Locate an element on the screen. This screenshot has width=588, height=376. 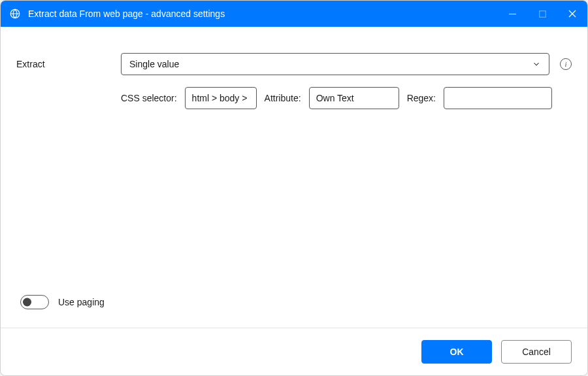
regex-label: Regex: is located at coordinates (421, 98).